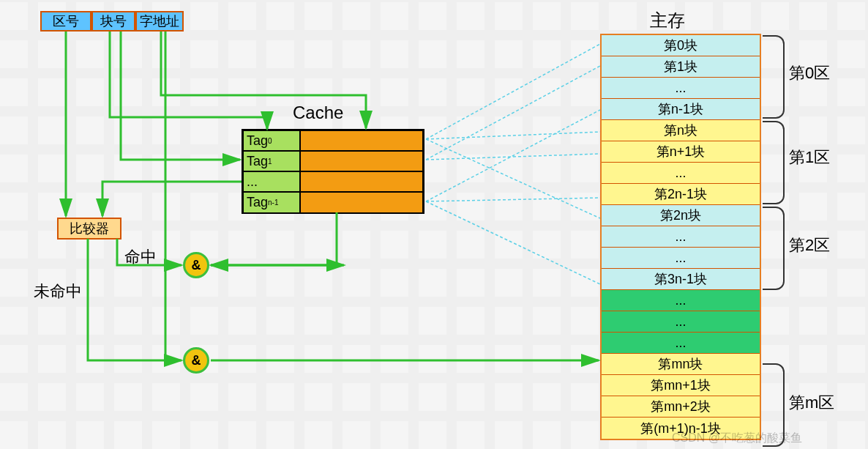 This screenshot has width=868, height=449. Describe the element at coordinates (667, 21) in the screenshot. I see `main-memory-label: 主存` at that location.